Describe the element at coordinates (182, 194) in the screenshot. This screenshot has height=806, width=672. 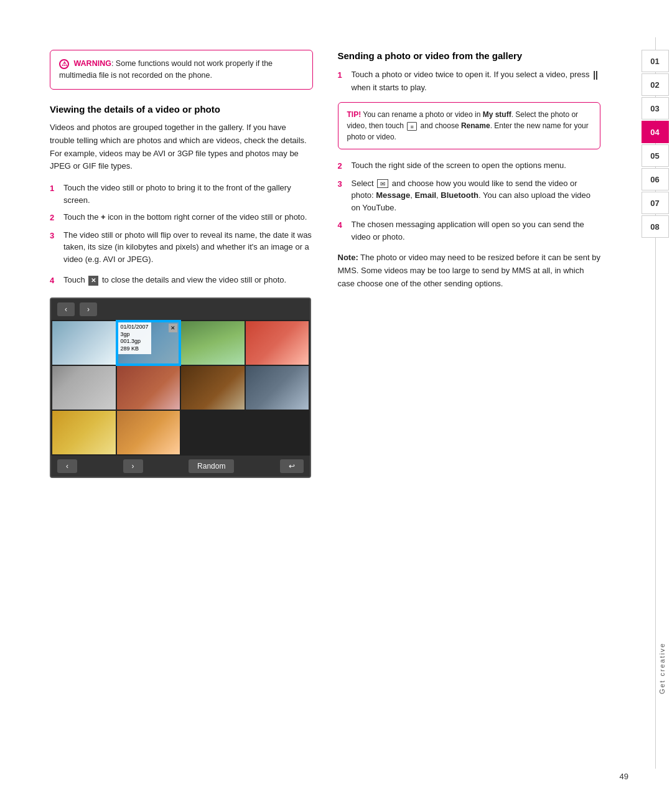
I see `left-step-1: 1 Touch the video still or photo to brin…` at that location.